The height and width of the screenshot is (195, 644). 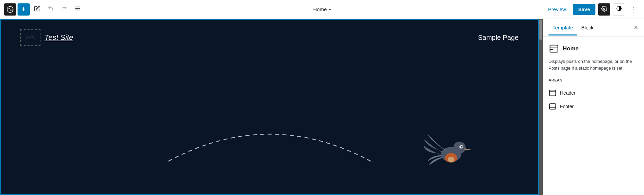 I want to click on panel-close-button: ×, so click(x=636, y=28).